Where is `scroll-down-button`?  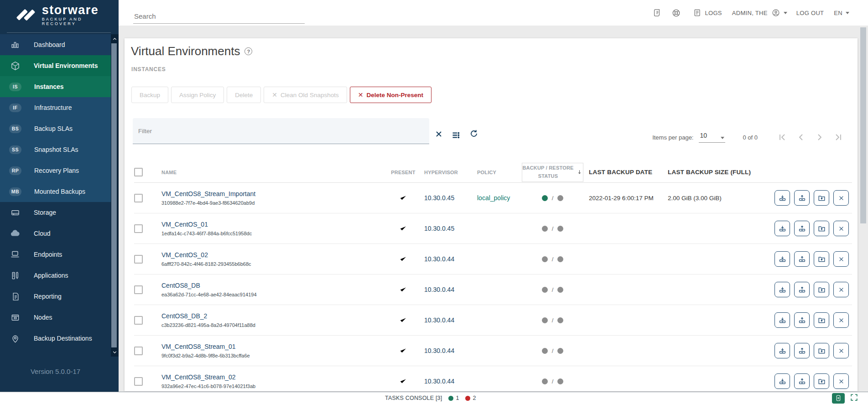
scroll-down-button is located at coordinates (115, 352).